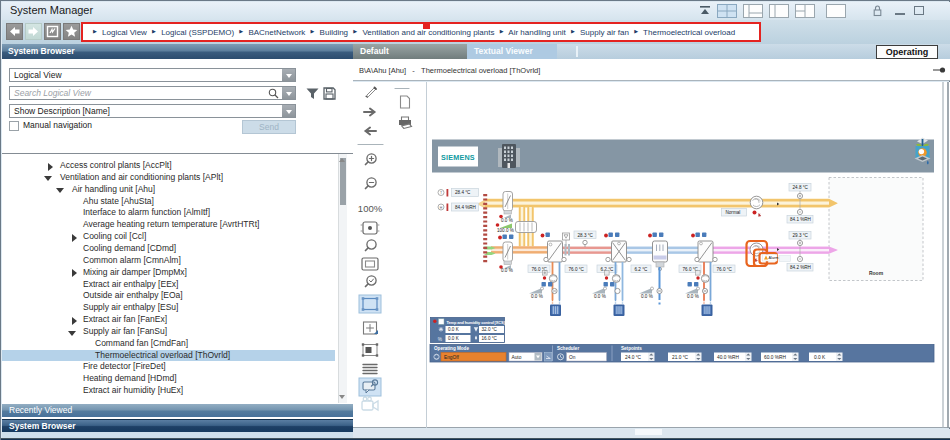 The height and width of the screenshot is (440, 950). I want to click on svg-text: 60.0 %RH, so click(775, 358).